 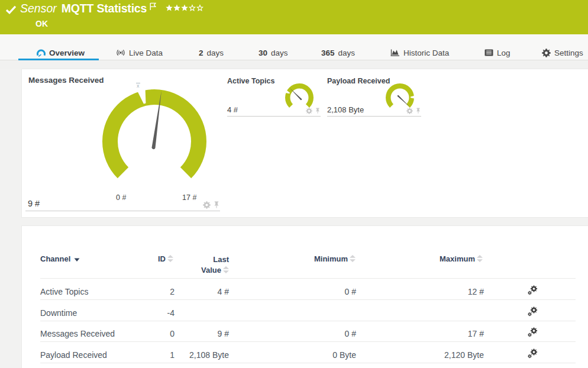 I want to click on gauge-title-active-topics: Active Topics, so click(x=251, y=81).